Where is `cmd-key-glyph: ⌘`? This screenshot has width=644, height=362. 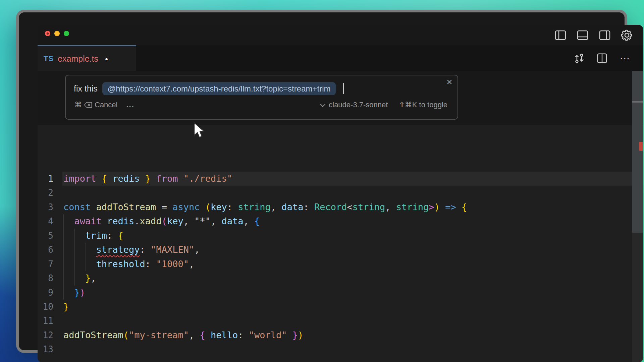 cmd-key-glyph: ⌘ is located at coordinates (78, 105).